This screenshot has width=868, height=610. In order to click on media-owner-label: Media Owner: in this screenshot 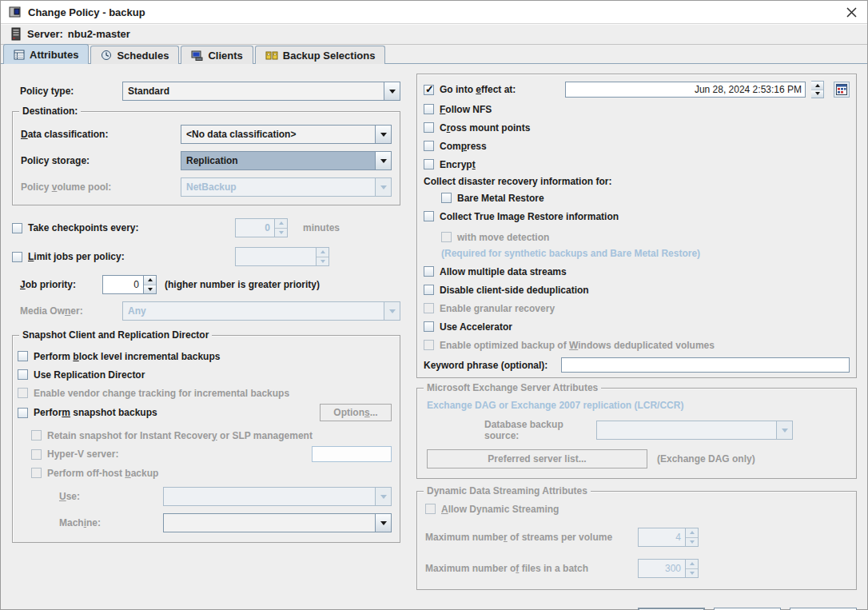, I will do `click(67, 311)`.